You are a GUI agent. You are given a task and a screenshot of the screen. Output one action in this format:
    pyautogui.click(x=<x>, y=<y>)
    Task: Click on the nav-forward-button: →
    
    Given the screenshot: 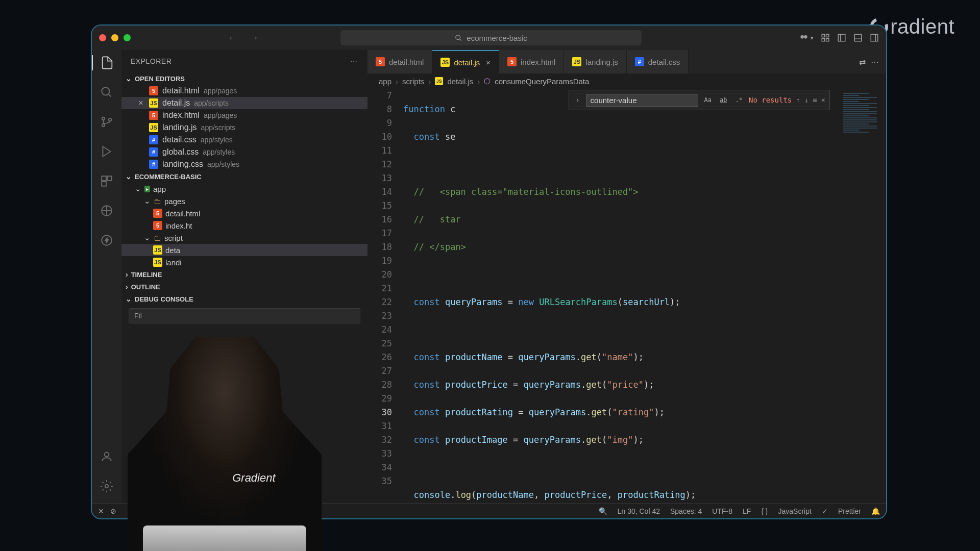 What is the action you would take?
    pyautogui.click(x=254, y=38)
    